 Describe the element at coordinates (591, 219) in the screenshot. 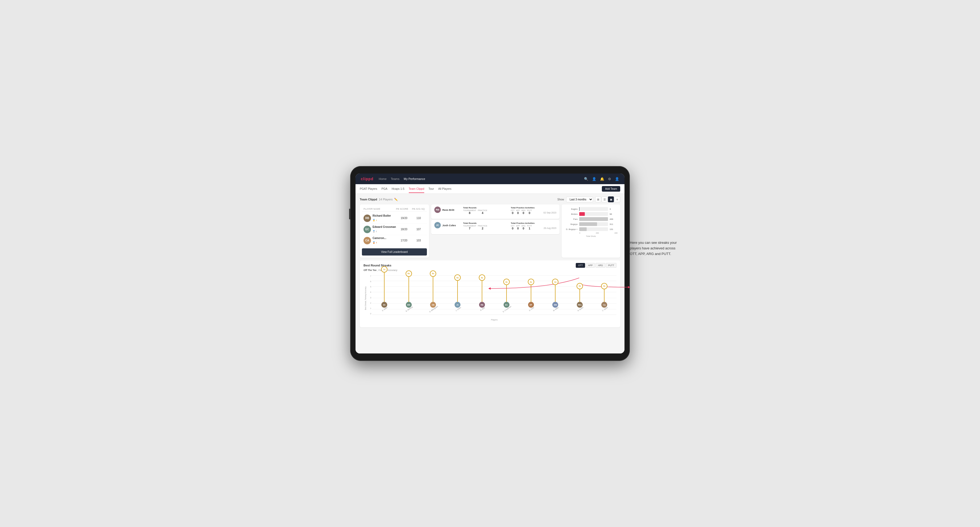

I see `bar-chart: Eagles 3 Birdies` at that location.